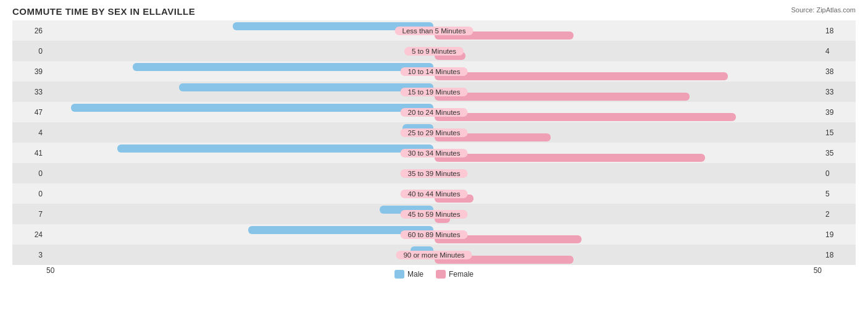 Image resolution: width=868 pixels, height=323 pixels. I want to click on female-value: 33, so click(838, 92).